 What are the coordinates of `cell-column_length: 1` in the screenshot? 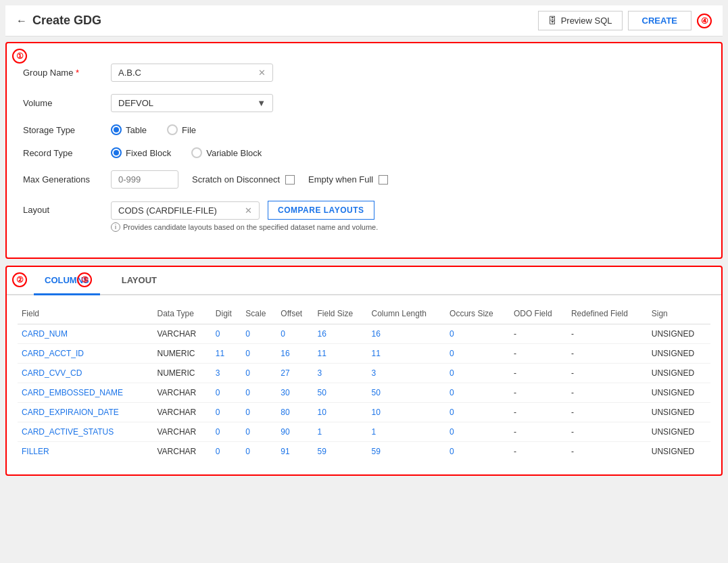 It's located at (407, 433).